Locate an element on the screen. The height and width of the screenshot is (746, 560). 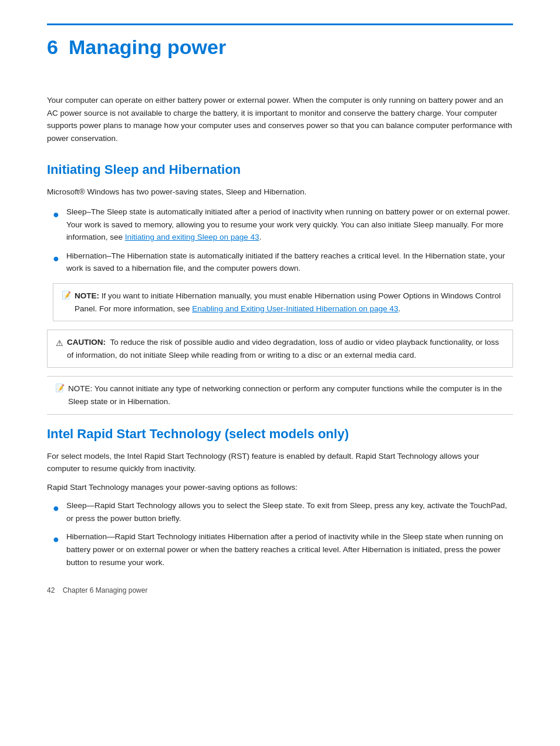
chapter-number: 6 is located at coordinates (53, 47).